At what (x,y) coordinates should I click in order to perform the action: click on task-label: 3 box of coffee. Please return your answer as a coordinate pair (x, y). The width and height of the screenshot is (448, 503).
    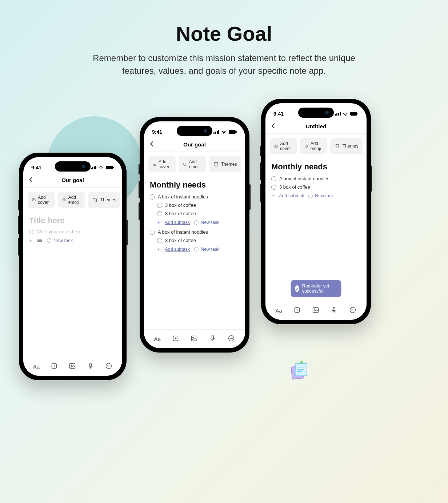
    Looking at the image, I should click on (295, 187).